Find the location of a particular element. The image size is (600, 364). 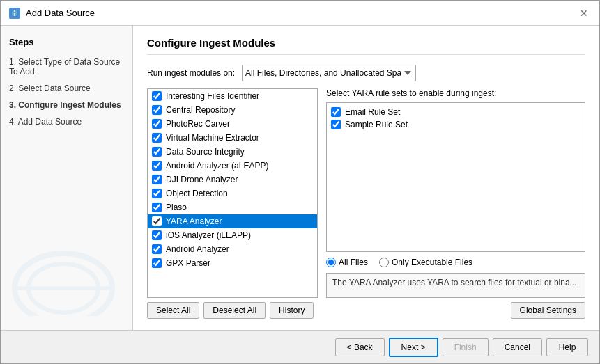

radio-label: All Files is located at coordinates (353, 262).